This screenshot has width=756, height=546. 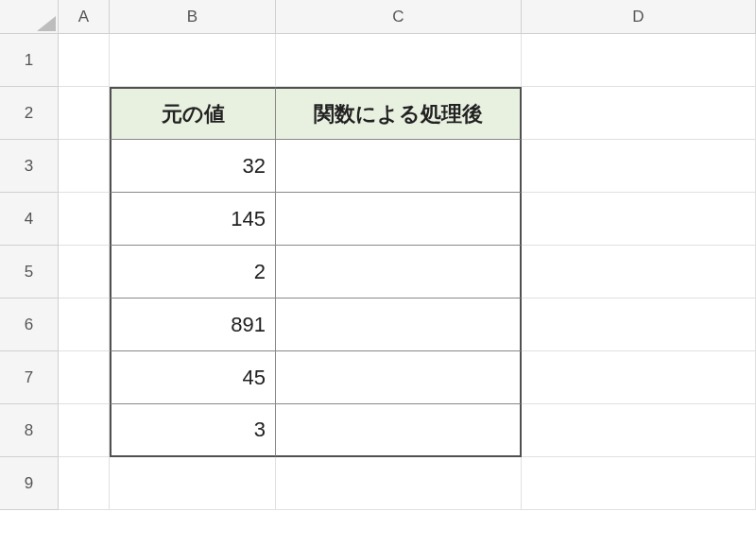 What do you see at coordinates (29, 272) in the screenshot?
I see `row-header-5: 5` at bounding box center [29, 272].